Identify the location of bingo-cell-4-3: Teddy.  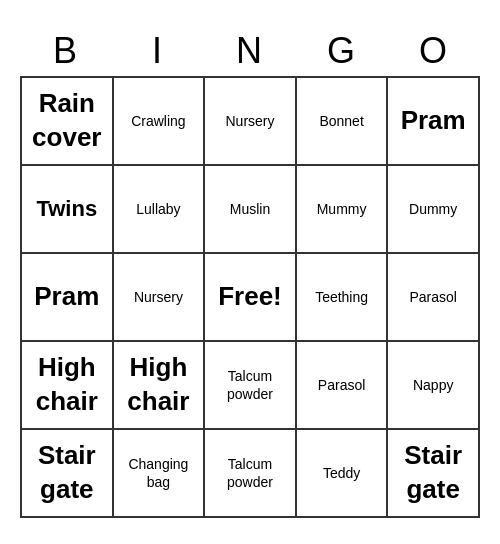
(343, 474).